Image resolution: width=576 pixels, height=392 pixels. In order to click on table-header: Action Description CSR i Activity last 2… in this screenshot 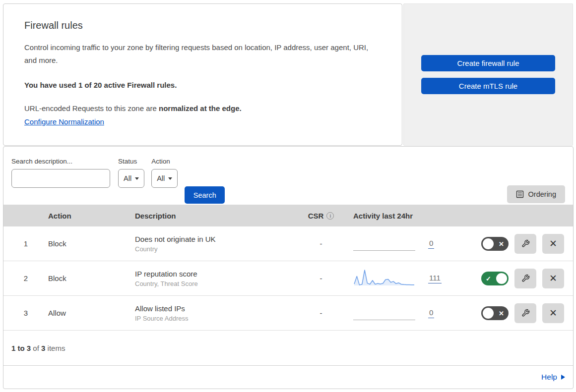, I will do `click(288, 216)`.